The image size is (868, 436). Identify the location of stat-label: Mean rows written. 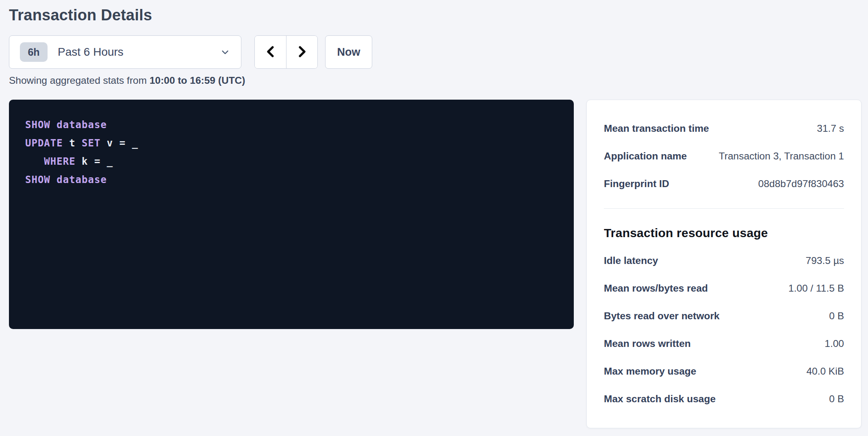
(651, 344).